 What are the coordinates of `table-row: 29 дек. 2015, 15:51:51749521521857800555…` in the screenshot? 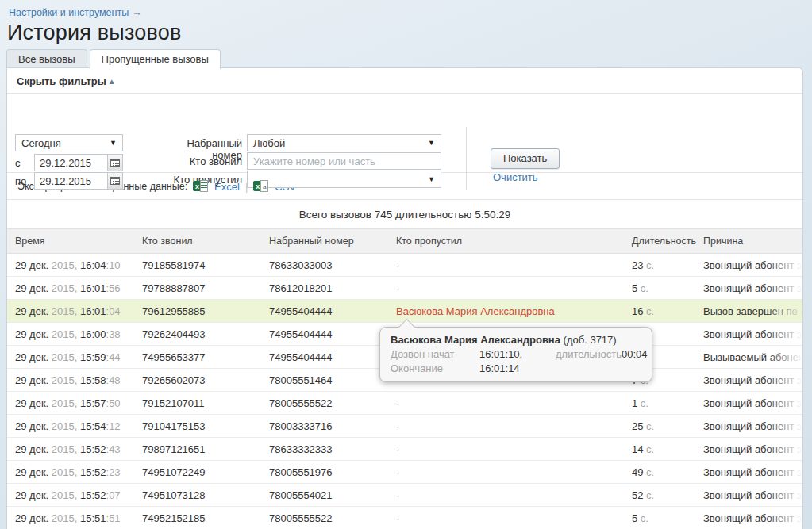 It's located at (405, 518).